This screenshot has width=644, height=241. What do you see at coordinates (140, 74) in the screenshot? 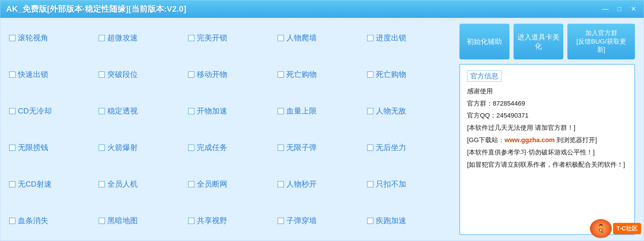
I see `checkbox-item: 突破段位` at bounding box center [140, 74].